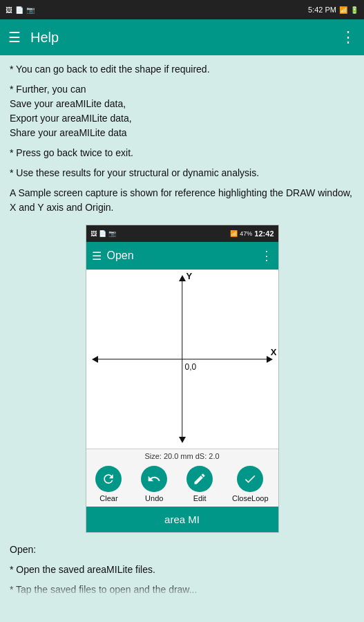 The height and width of the screenshot is (622, 364). I want to click on inner-more-icon: ⋮, so click(267, 256).